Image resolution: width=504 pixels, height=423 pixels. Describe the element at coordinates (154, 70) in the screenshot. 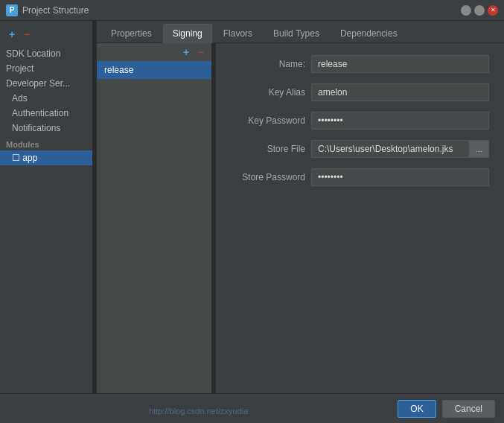

I see `list-item-release: release` at that location.